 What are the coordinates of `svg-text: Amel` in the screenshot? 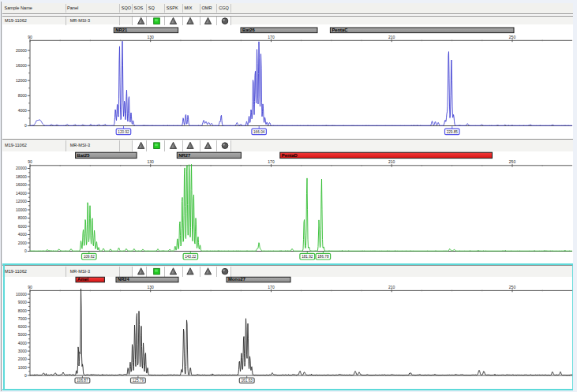 It's located at (84, 279).